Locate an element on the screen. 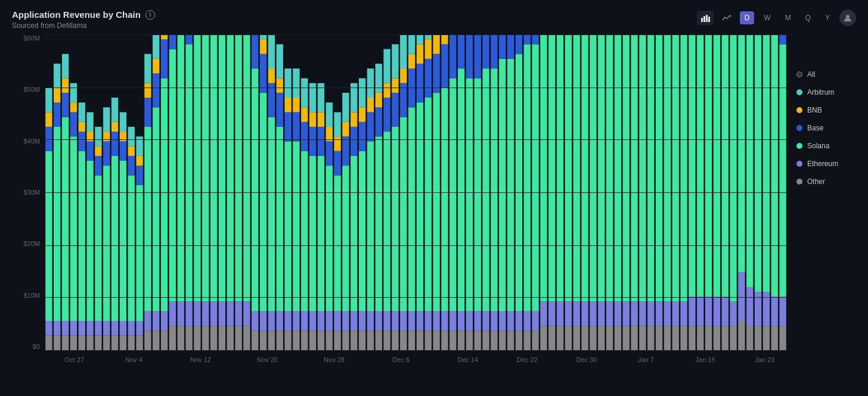 The height and width of the screenshot is (396, 868). legend-item-ethereum: Ethereum is located at coordinates (826, 164).